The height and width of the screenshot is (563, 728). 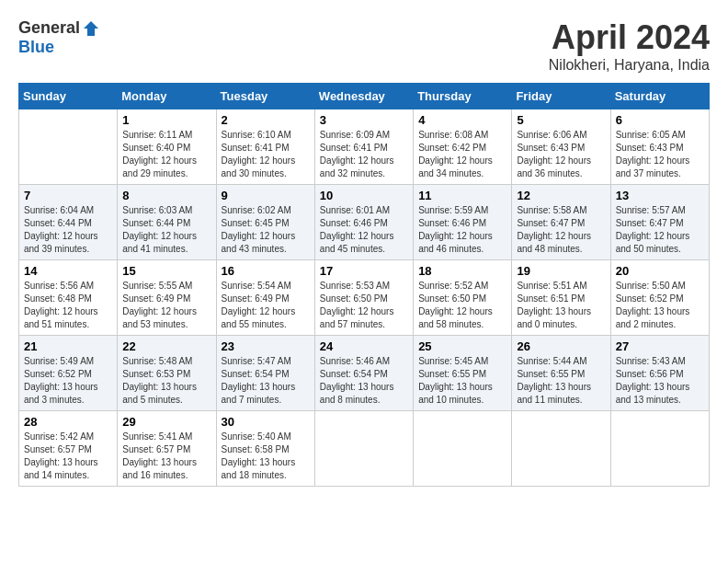 What do you see at coordinates (364, 147) in the screenshot?
I see `calendar-day-cell: 3Sunrise: 6:09 AM Sunset: 6:41 PM Daylig…` at bounding box center [364, 147].